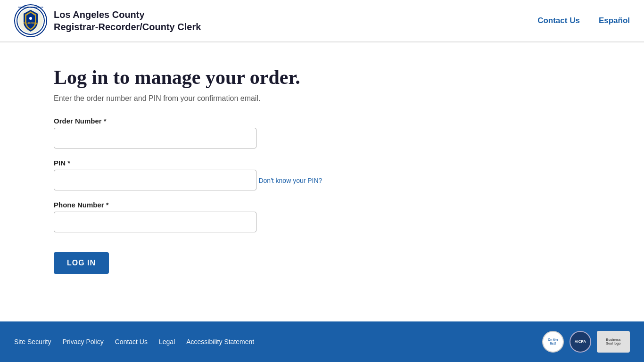  What do you see at coordinates (107, 21) in the screenshot?
I see `header-logo-area: CALIFORNIA COUNTY OF LOS ANGELES Los Ang…` at bounding box center [107, 21].